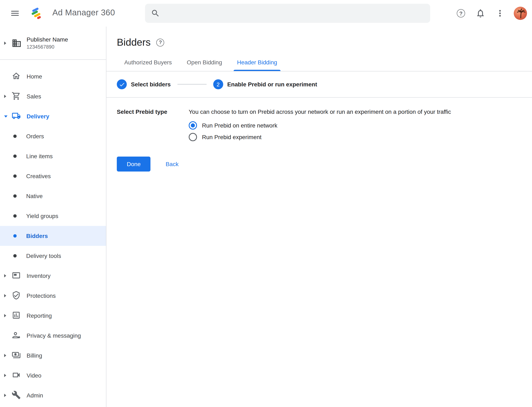 The image size is (532, 407). What do you see at coordinates (54, 336) in the screenshot?
I see `sidebar-item-label: Privacy & messaging` at bounding box center [54, 336].